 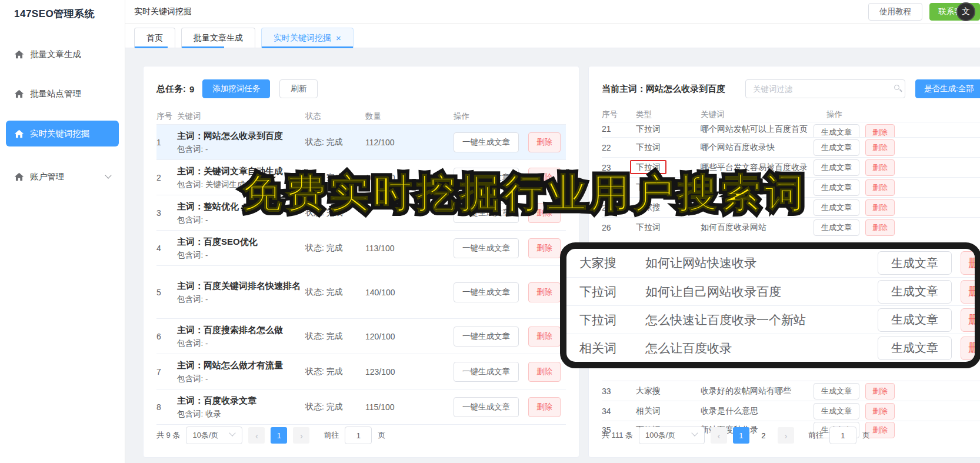 I want to click on row-main-keyword: 主词：百度SEO优化, so click(x=241, y=239).